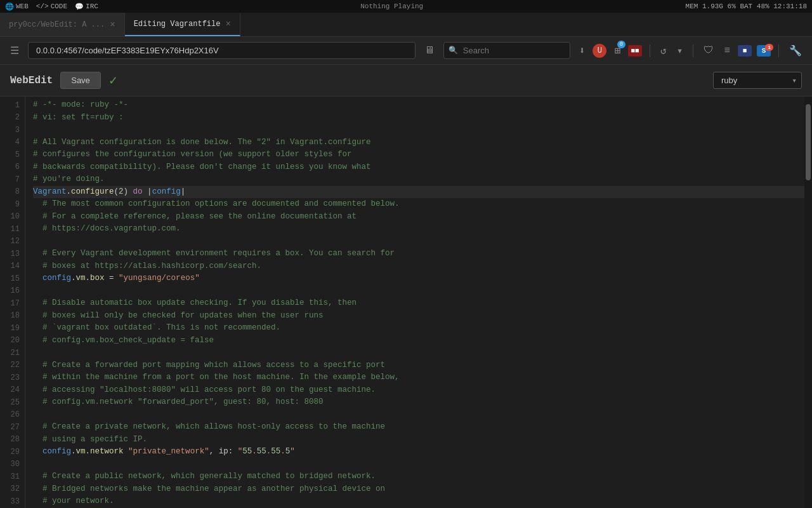 The width and height of the screenshot is (812, 508). Describe the element at coordinates (57, 25) in the screenshot. I see `tab-label: pry0cc/WebEdit: A ...` at that location.